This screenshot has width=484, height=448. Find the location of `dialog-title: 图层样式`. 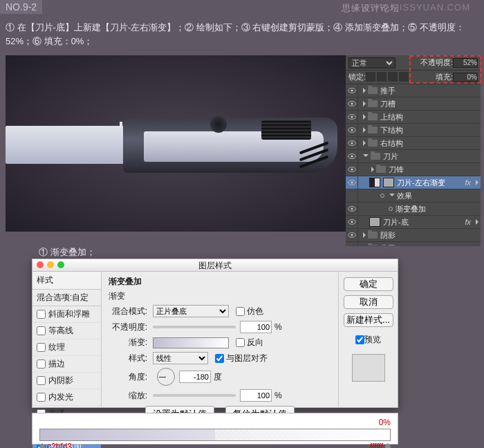

dialog-title: 图层样式 is located at coordinates (215, 265).